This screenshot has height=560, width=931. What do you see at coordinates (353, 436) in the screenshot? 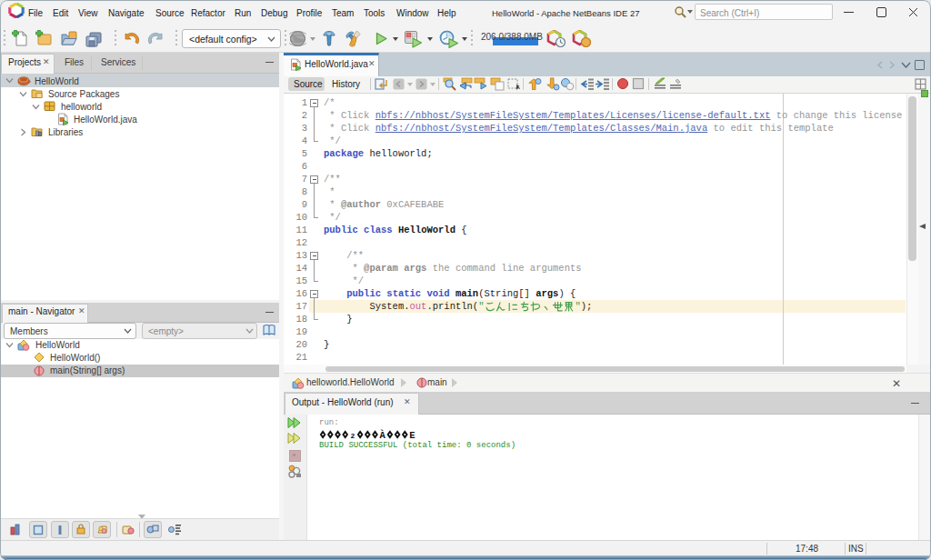
I see `svg-text: 2` at bounding box center [353, 436].